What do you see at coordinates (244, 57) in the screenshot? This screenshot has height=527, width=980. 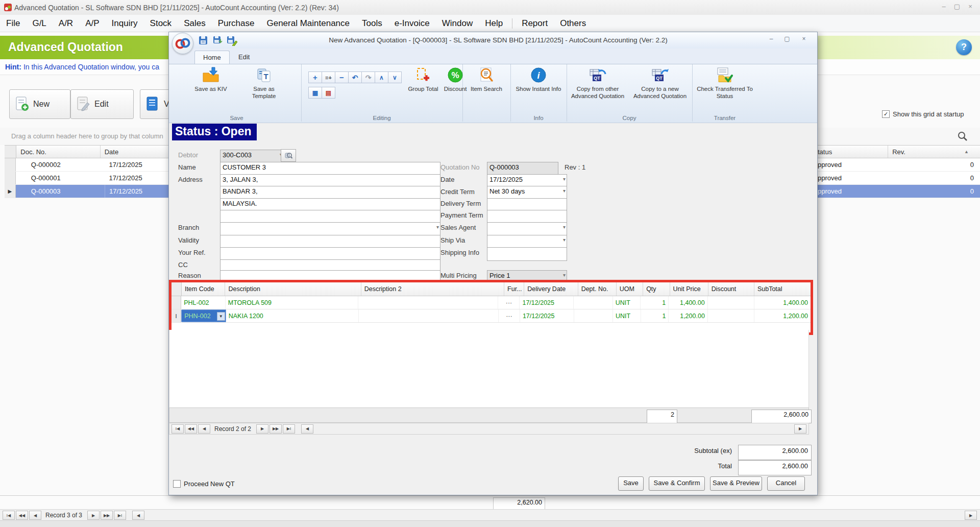 I see `tab-edit: Edit` at bounding box center [244, 57].